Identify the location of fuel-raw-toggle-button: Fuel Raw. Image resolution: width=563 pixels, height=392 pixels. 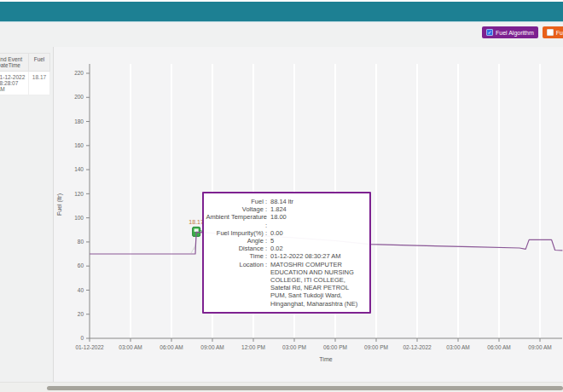
(553, 32).